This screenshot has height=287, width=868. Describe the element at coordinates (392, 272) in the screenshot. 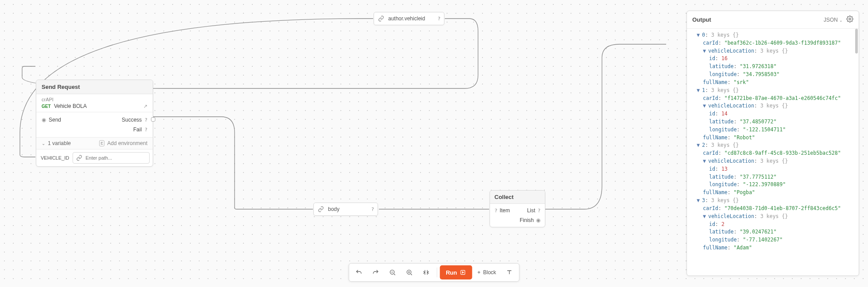

I see `zoom-out-button` at that location.